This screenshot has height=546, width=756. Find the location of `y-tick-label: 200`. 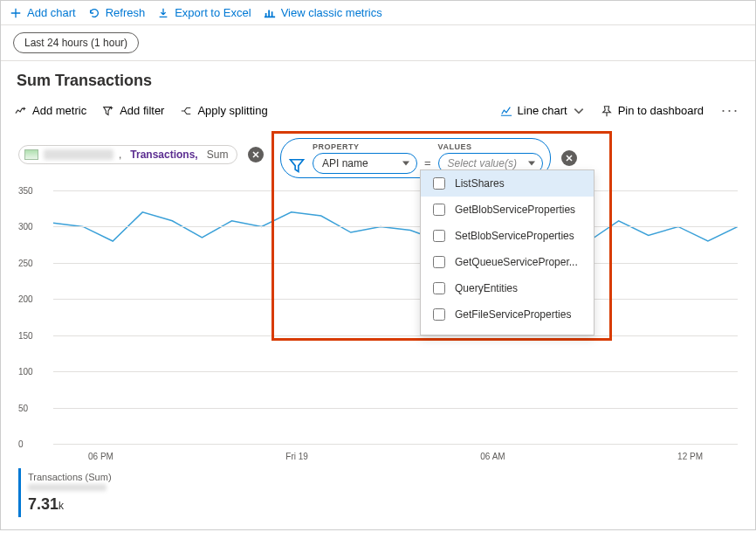

y-tick-label: 200 is located at coordinates (26, 299).